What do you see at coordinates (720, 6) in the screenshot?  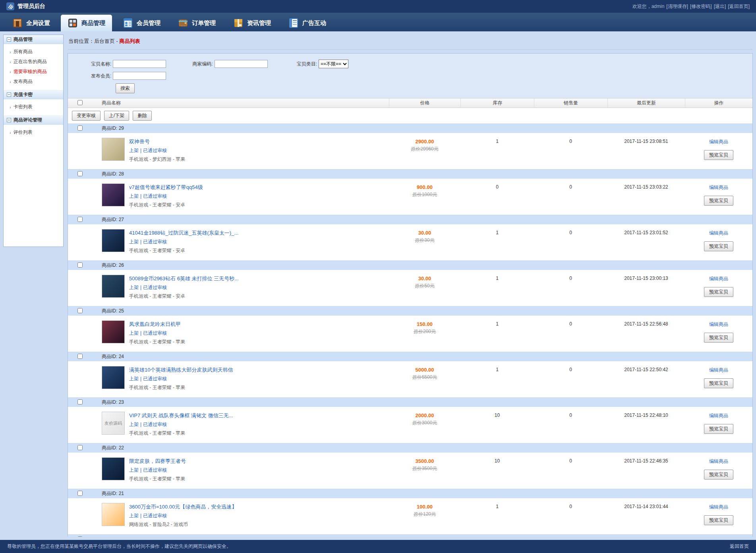 I see `logout-link: [退出]` at bounding box center [720, 6].